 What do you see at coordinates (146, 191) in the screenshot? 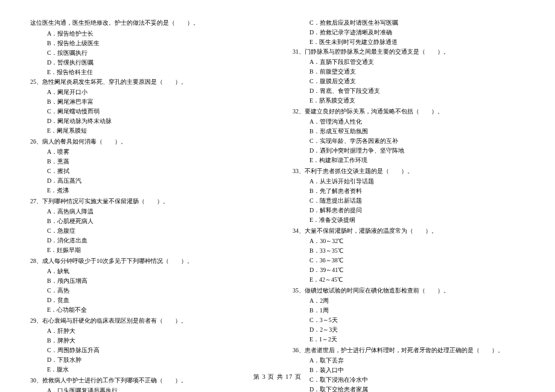
I see `option: E．煮沸` at bounding box center [146, 191].